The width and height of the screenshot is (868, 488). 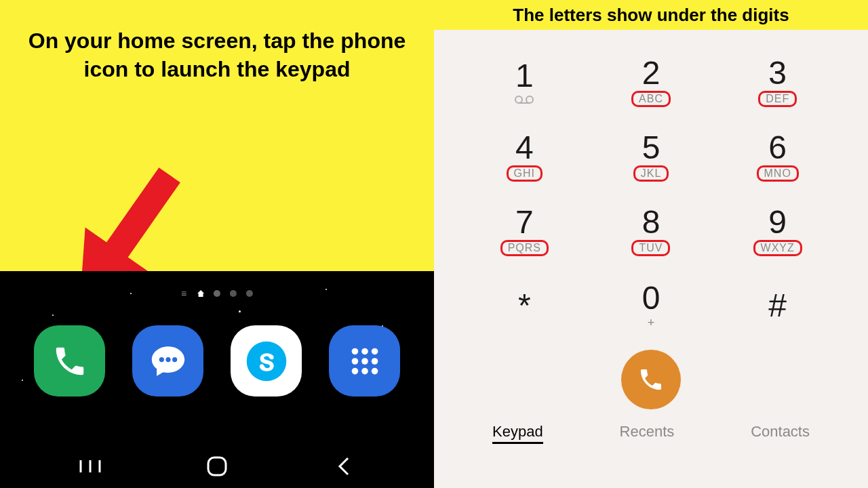 I want to click on letters-box-4: GHI, so click(x=525, y=174).